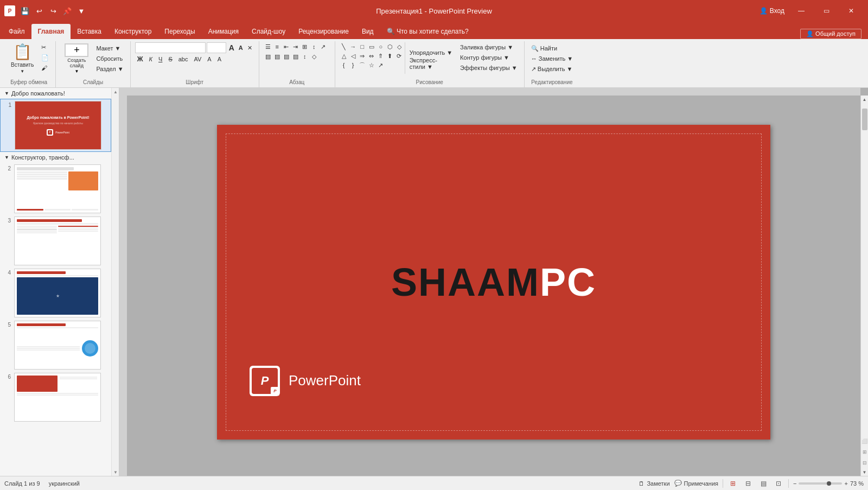  Describe the element at coordinates (170, 59) in the screenshot. I see `strikethrough-button: S` at that location.